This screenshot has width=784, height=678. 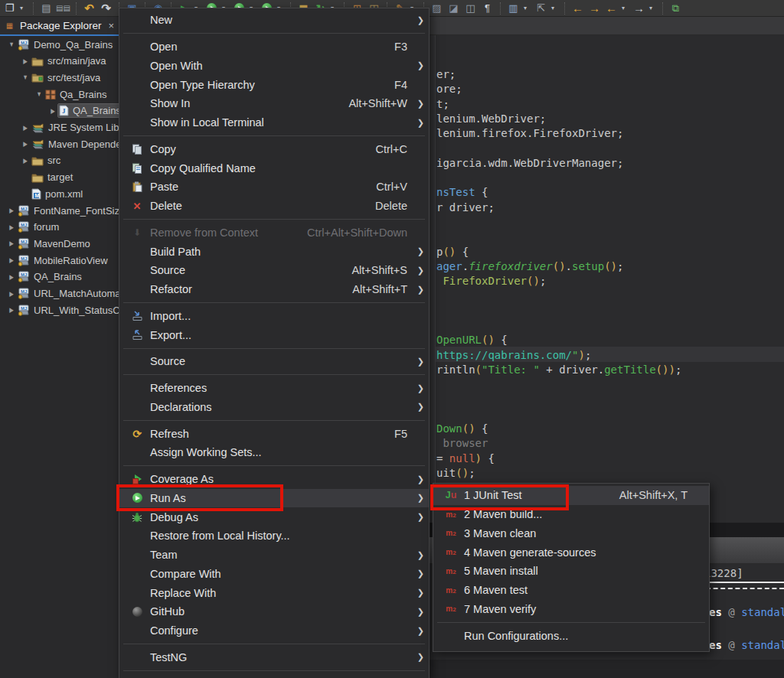 I want to click on tree-item-demo-qa-brains: ▼MJDemo_Qa_Brains, so click(x=61, y=44).